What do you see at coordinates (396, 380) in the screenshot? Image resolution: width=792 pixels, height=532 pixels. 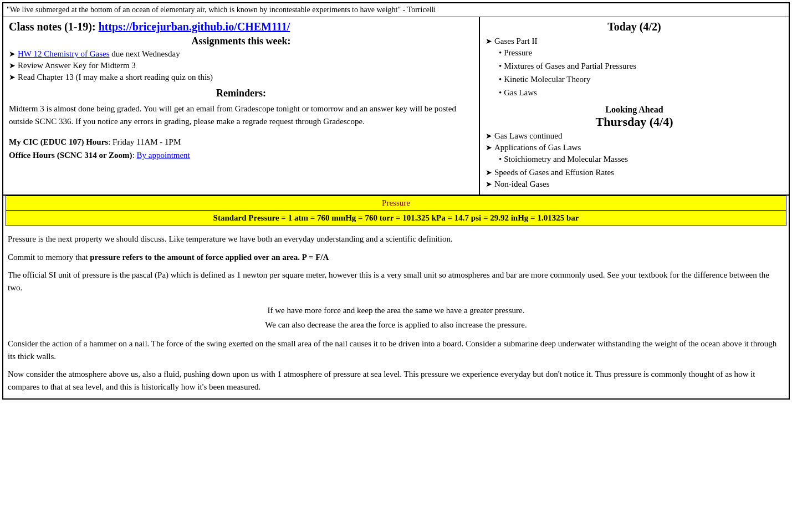 I see `pressure-para5: Now consider the atmosphere above us, al…` at bounding box center [396, 380].